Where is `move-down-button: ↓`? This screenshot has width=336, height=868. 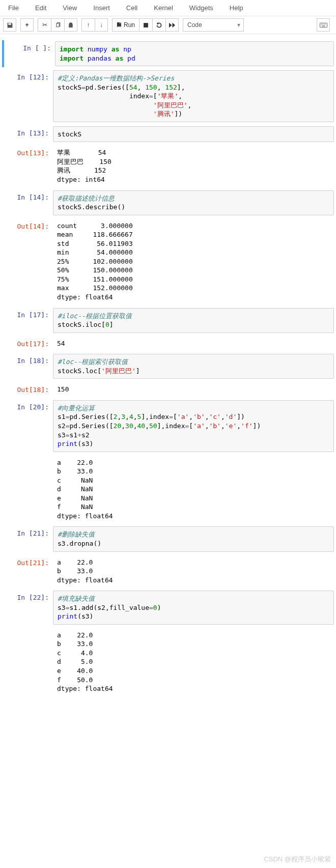
move-down-button: ↓ is located at coordinates (101, 25).